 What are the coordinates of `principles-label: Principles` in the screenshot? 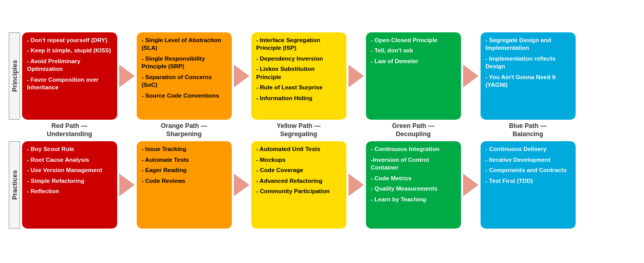 It's located at (14, 76).